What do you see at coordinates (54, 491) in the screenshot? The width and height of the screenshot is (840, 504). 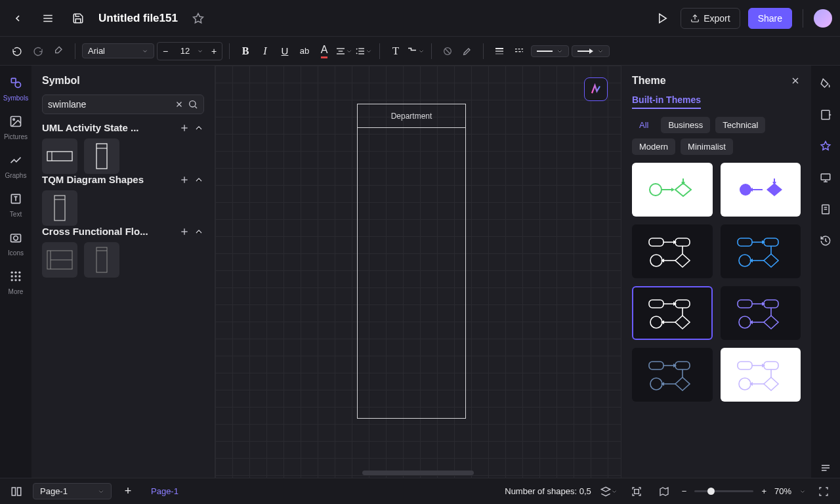 I see `page-select-value: Page-1` at bounding box center [54, 491].